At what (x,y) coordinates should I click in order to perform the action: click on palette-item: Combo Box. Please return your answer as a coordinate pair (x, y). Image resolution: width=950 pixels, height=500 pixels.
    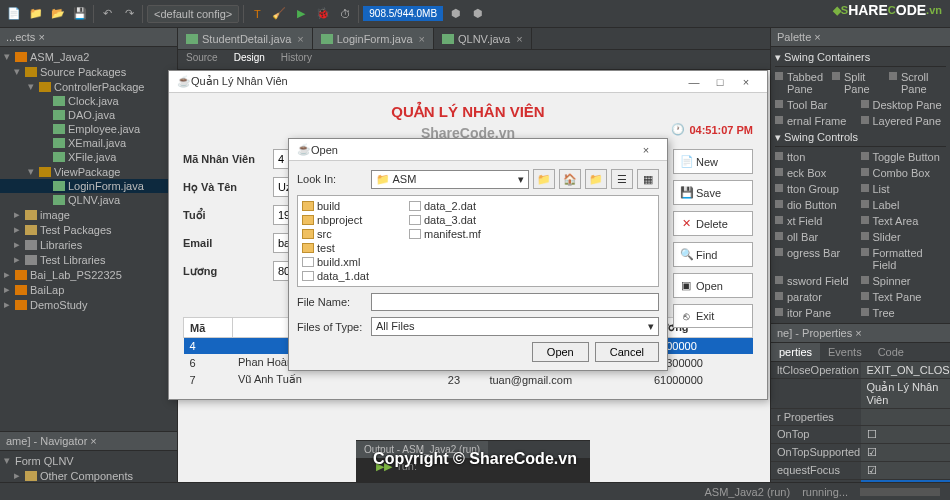
    Looking at the image, I should click on (904, 173).